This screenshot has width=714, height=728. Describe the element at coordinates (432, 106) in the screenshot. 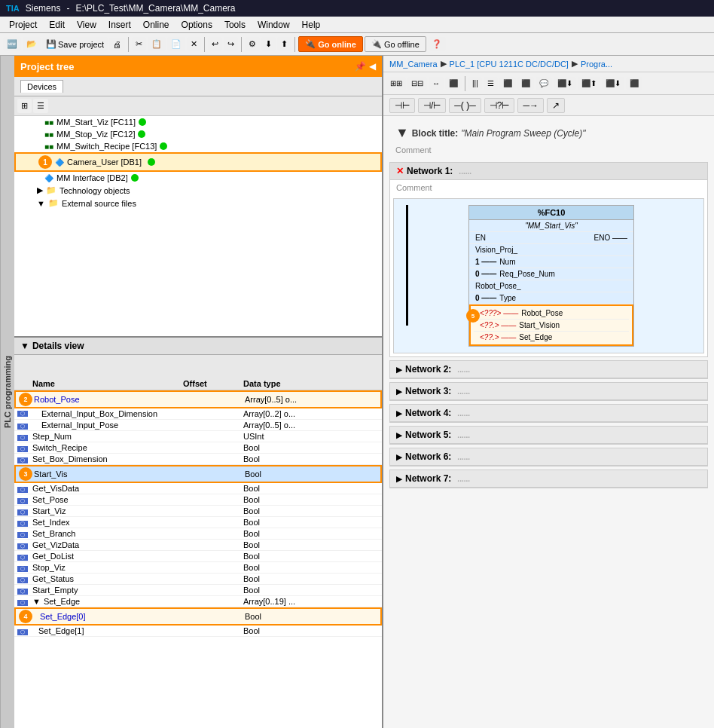

I see `lad-ncontact-btn: ⊣/⊢` at that location.